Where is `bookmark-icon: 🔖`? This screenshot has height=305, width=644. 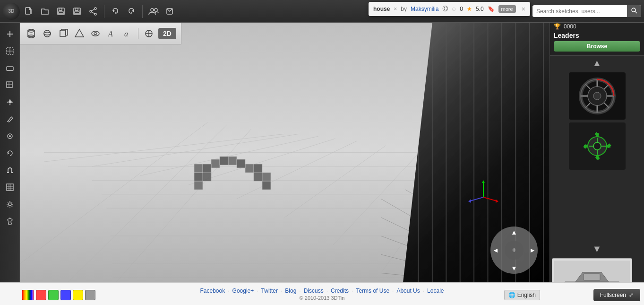 bookmark-icon: 🔖 is located at coordinates (491, 9).